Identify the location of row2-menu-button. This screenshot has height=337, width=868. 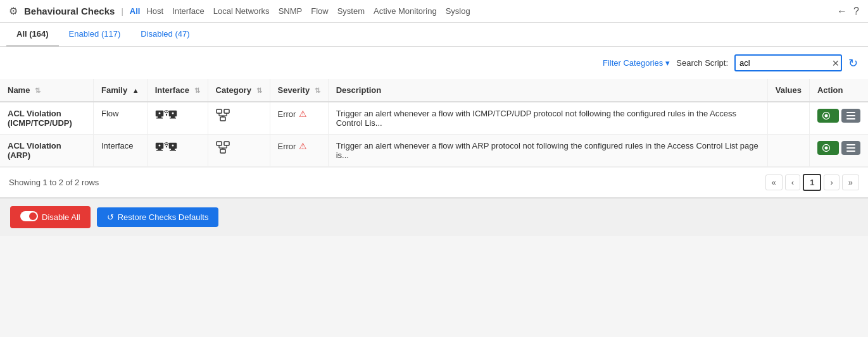
(851, 148).